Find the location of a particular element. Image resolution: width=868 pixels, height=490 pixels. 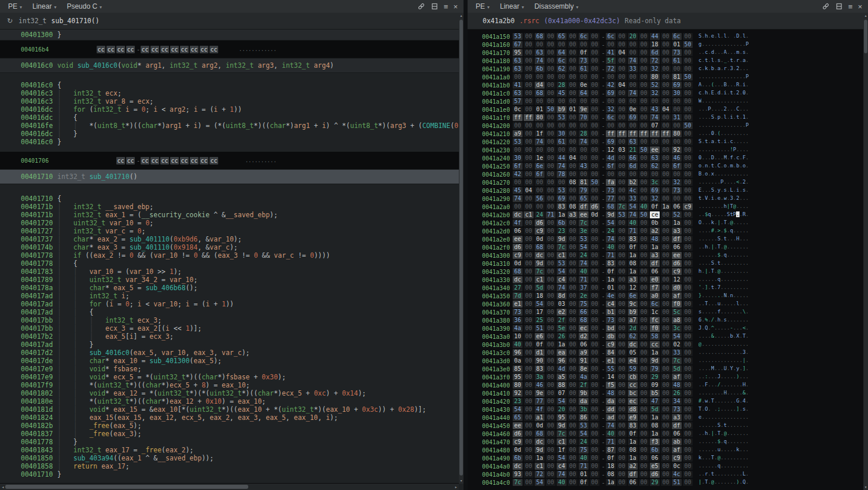

ascii-column: s.....f.......\. is located at coordinates (723, 312).